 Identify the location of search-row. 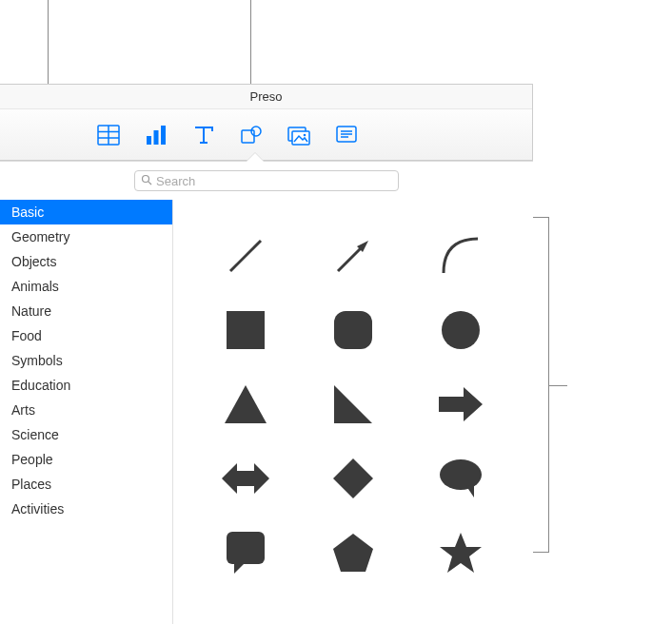
(267, 181).